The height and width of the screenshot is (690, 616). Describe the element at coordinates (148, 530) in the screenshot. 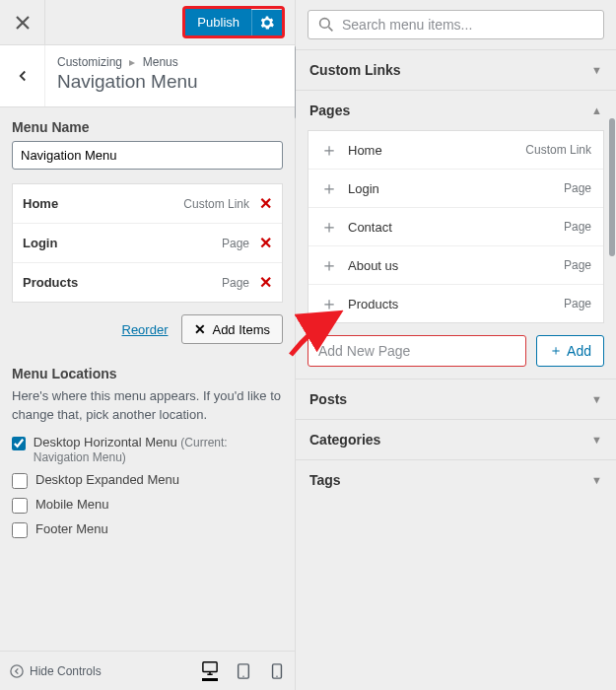

I see `location-checkbox-row: Footer Menu` at that location.